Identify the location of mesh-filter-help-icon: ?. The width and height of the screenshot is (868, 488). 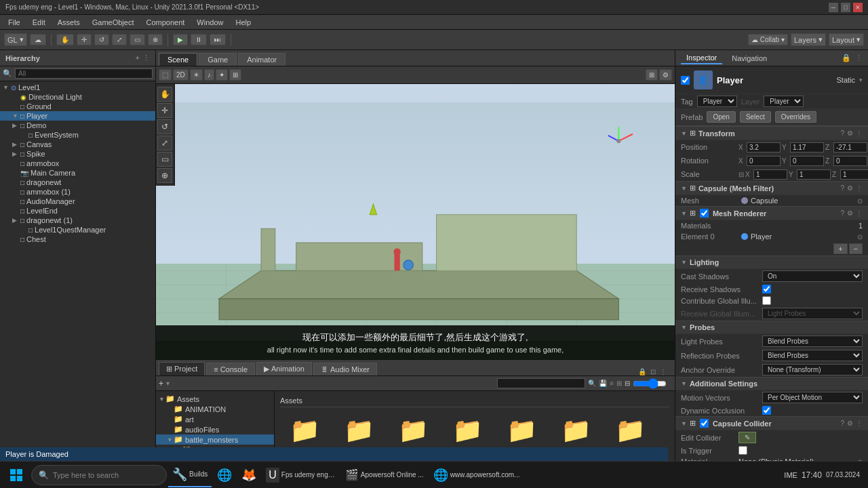
(842, 188).